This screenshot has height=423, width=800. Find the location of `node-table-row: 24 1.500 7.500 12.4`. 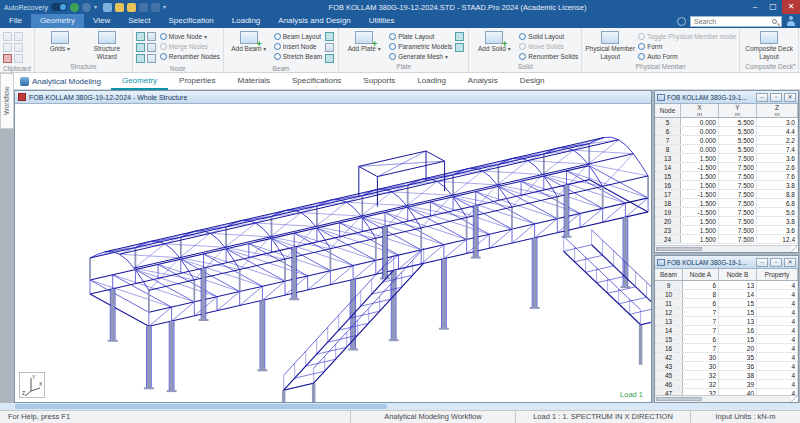

node-table-row: 24 1.500 7.500 12.4 is located at coordinates (726, 240).